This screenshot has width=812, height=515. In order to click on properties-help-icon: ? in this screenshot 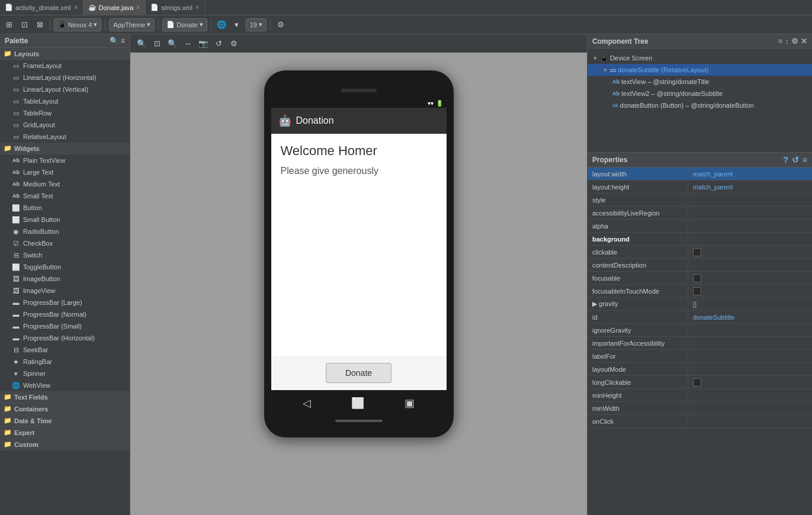, I will do `click(785, 160)`.